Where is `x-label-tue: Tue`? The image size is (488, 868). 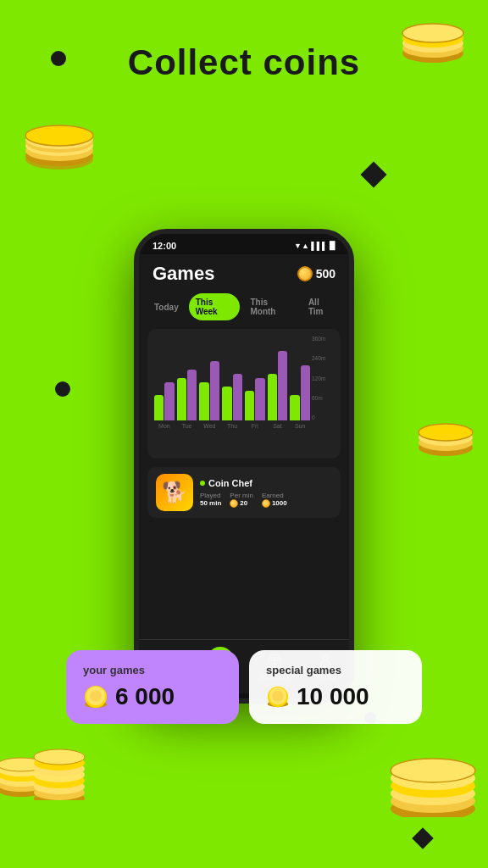
x-label-tue: Tue is located at coordinates (187, 426).